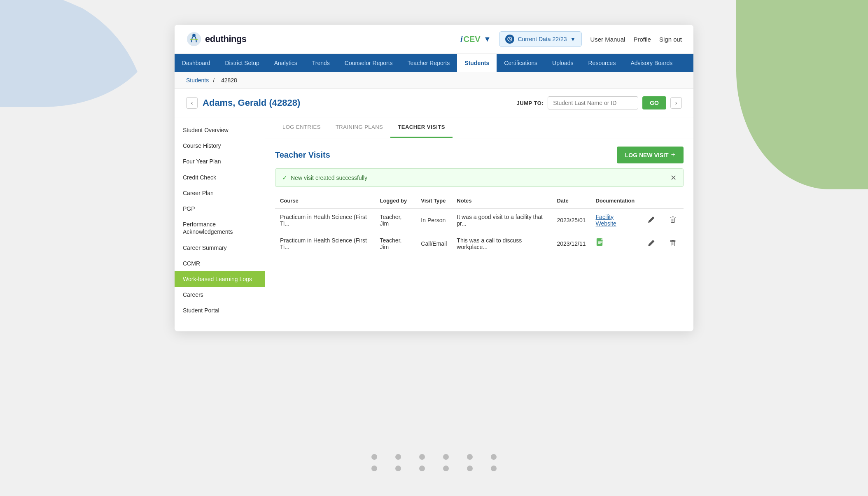 The width and height of the screenshot is (868, 496). What do you see at coordinates (502, 244) in the screenshot?
I see `row2-notes: This was a call to discuss workplace...` at bounding box center [502, 244].